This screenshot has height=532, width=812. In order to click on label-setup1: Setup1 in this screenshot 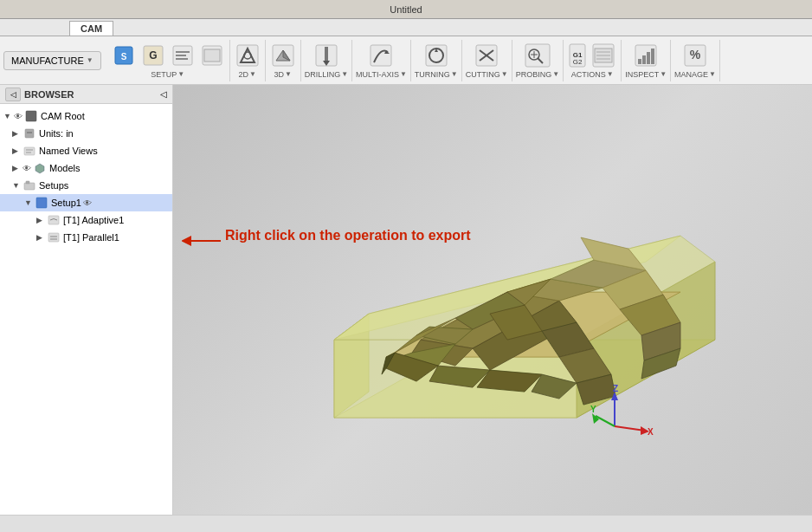, I will do `click(66, 203)`.